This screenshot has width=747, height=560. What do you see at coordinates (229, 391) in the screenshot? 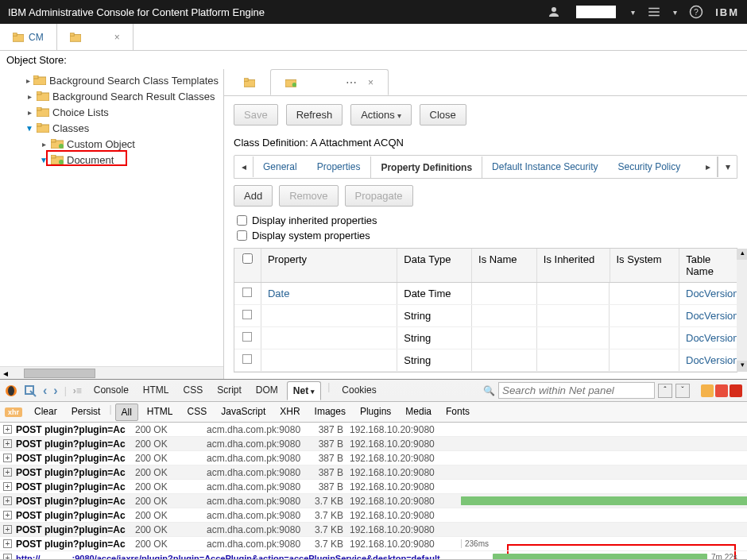
I see `devtools-tab: Script` at bounding box center [229, 391].